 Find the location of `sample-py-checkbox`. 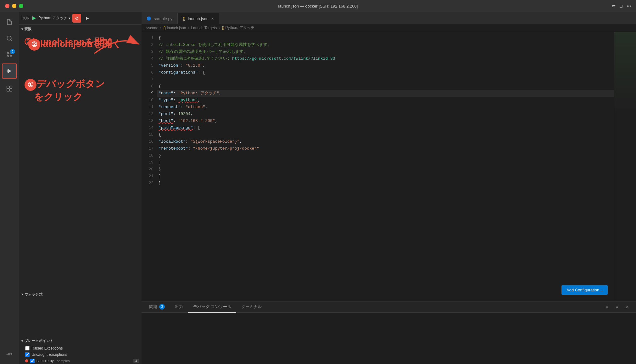

sample-py-checkbox is located at coordinates (32, 361).